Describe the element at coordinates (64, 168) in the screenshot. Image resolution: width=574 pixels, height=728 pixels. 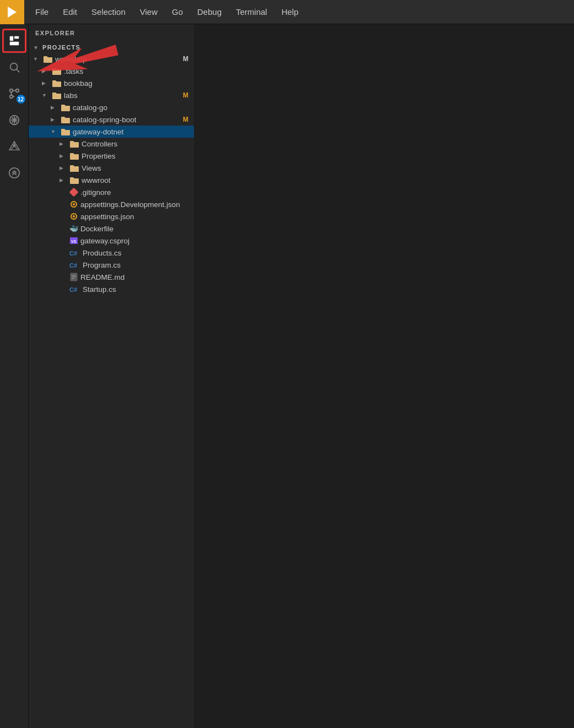
I see `chevron-views: ▶` at that location.